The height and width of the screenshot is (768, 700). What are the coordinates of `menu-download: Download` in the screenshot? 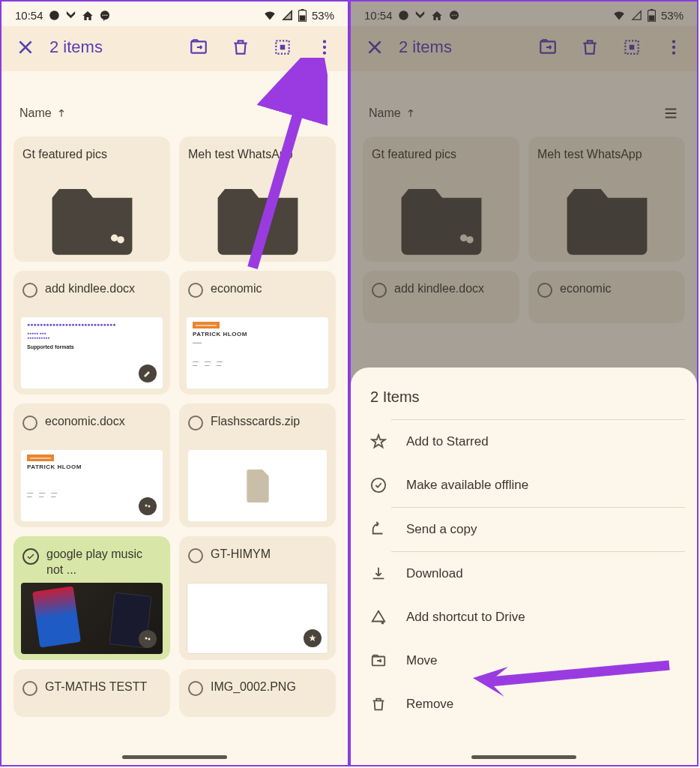 It's located at (524, 574).